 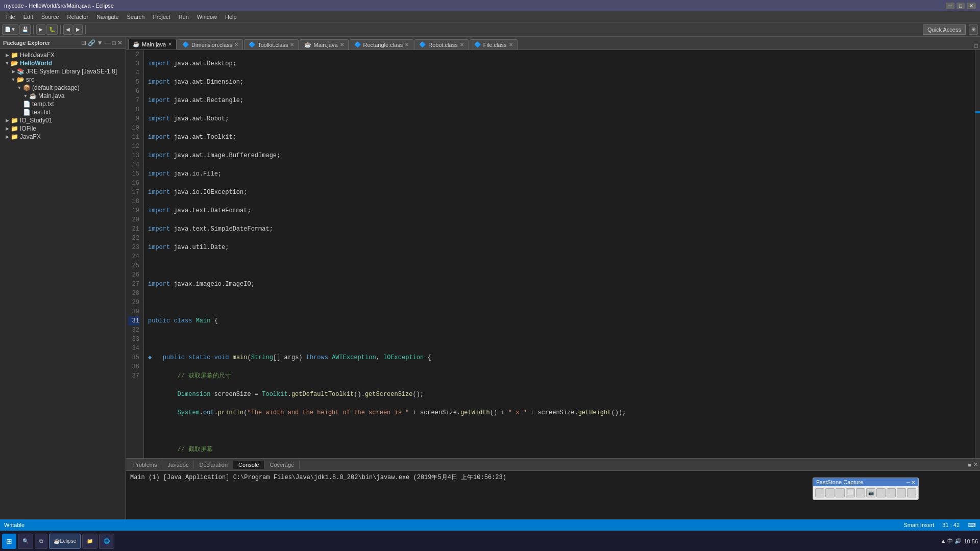 What do you see at coordinates (78, 17) in the screenshot?
I see `menu-refactor: Refactor` at bounding box center [78, 17].